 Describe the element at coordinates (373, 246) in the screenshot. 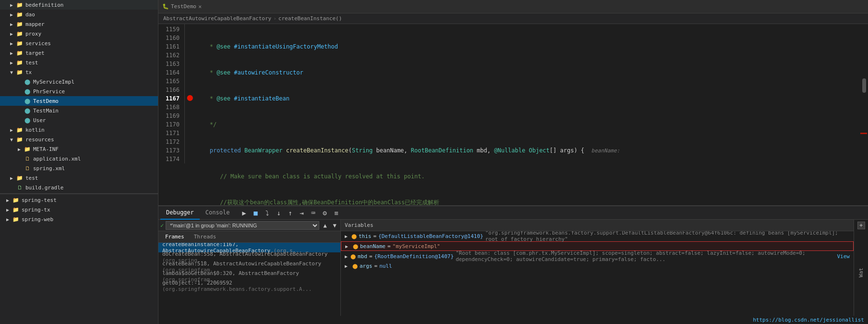

I see `var-name: beanName` at that location.